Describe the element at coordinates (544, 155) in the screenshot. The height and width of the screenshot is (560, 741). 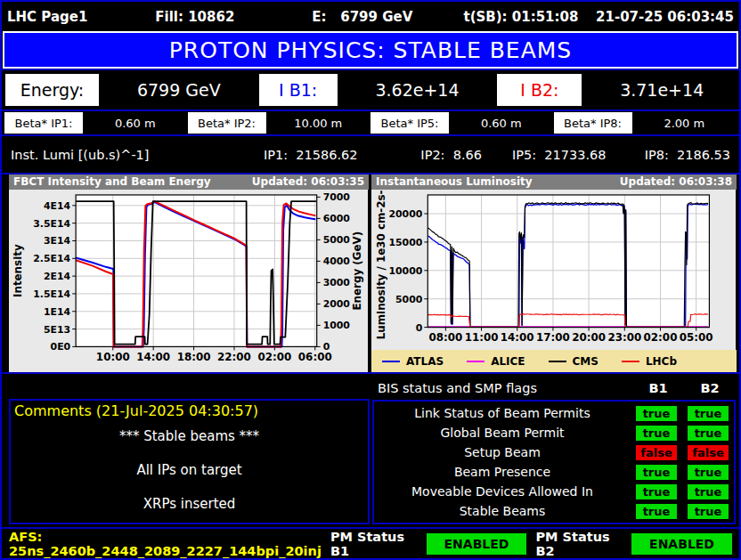
I see `inst-lumi-ip5: IP5: 21733.68` at that location.